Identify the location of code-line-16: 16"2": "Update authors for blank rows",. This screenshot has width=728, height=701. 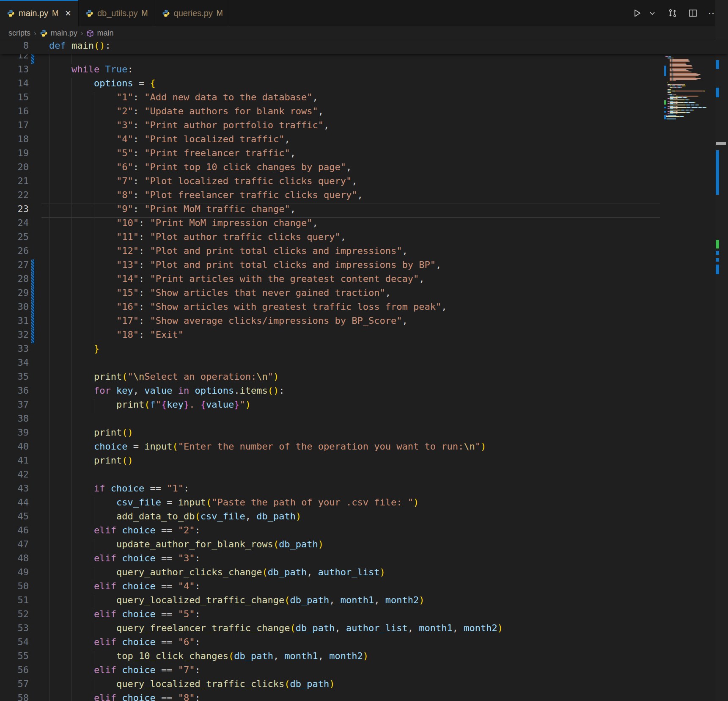
(357, 113).